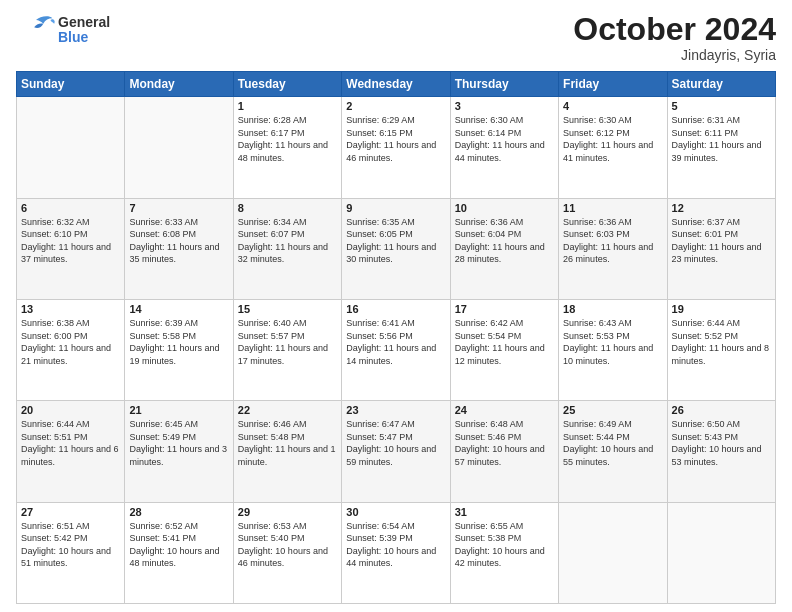  I want to click on cell-info: Sunrise: 6:29 AMSunset: 6:15 PMDaylight:…, so click(396, 139).